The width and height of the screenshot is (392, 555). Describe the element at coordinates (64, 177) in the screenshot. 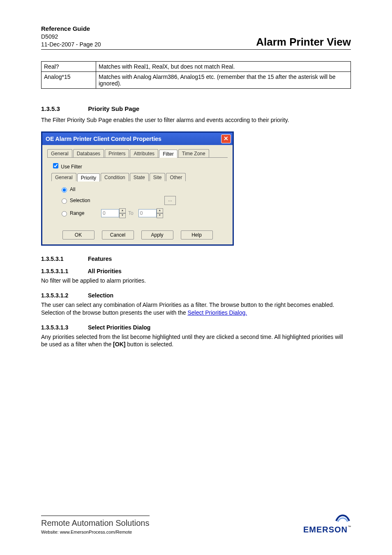

I see `subtab-general: General` at that location.